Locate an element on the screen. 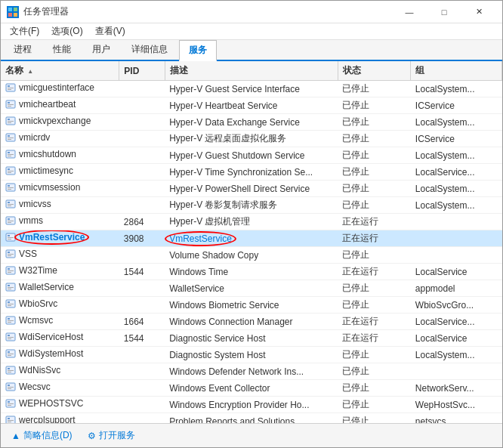 This screenshot has width=503, height=448. menu-file: 文件(F) is located at coordinates (24, 32).